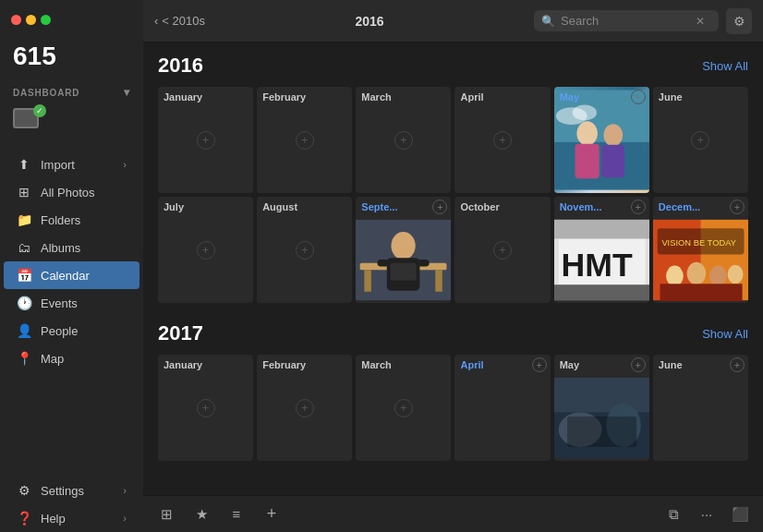 Image resolution: width=763 pixels, height=532 pixels. I want to click on back-arrow-icon: ‹, so click(156, 20).